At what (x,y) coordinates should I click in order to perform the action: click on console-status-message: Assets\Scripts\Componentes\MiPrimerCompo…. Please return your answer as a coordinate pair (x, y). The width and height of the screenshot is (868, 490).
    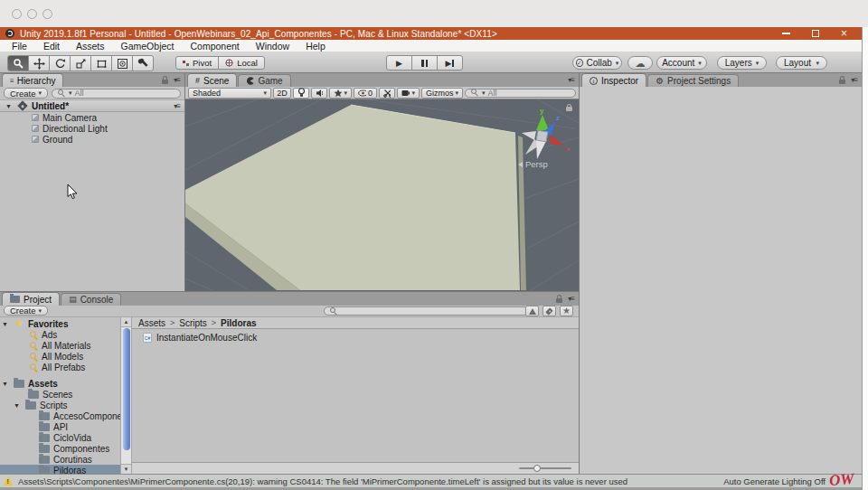
    Looking at the image, I should click on (323, 481).